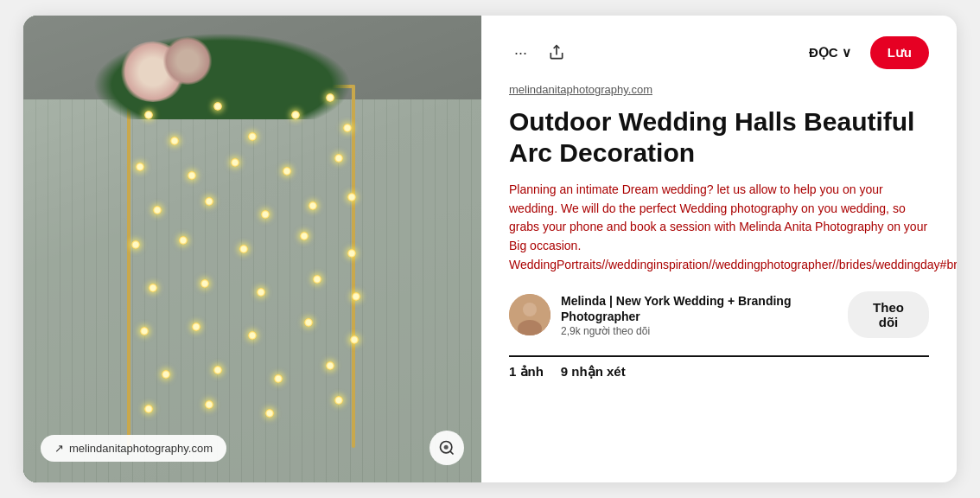 The height and width of the screenshot is (498, 980). I want to click on follow-button: Theo dõi, so click(888, 315).